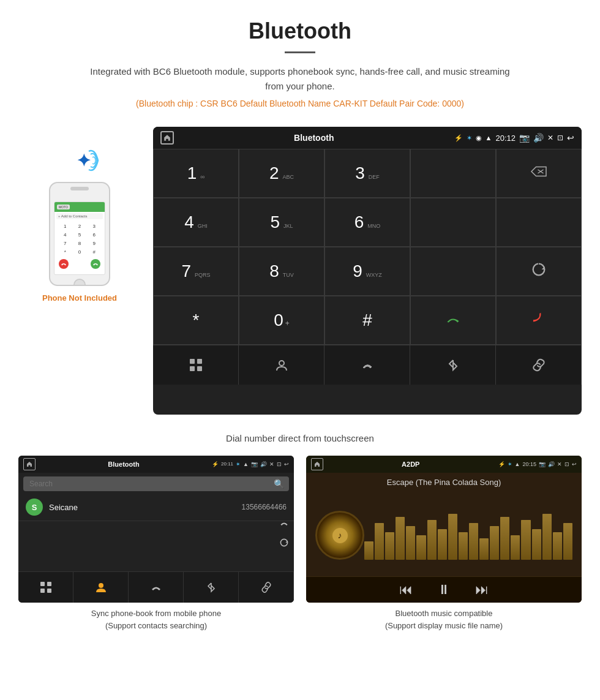 This screenshot has height=700, width=600. Describe the element at coordinates (539, 173) in the screenshot. I see `dial-key-backspace` at that location.